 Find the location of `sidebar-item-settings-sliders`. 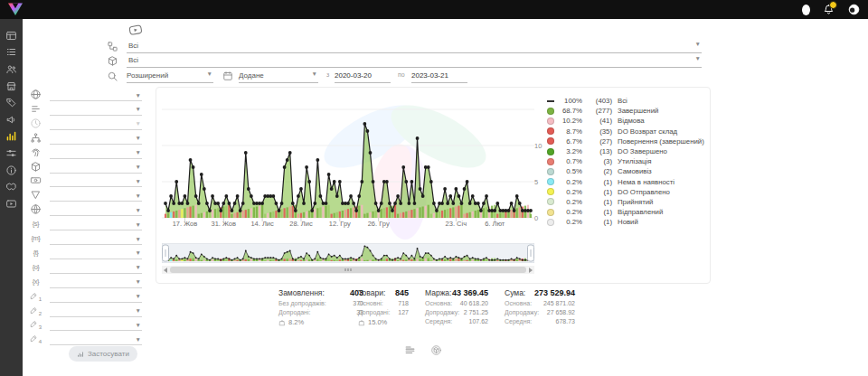

sidebar-item-settings-sliders is located at coordinates (11, 154).